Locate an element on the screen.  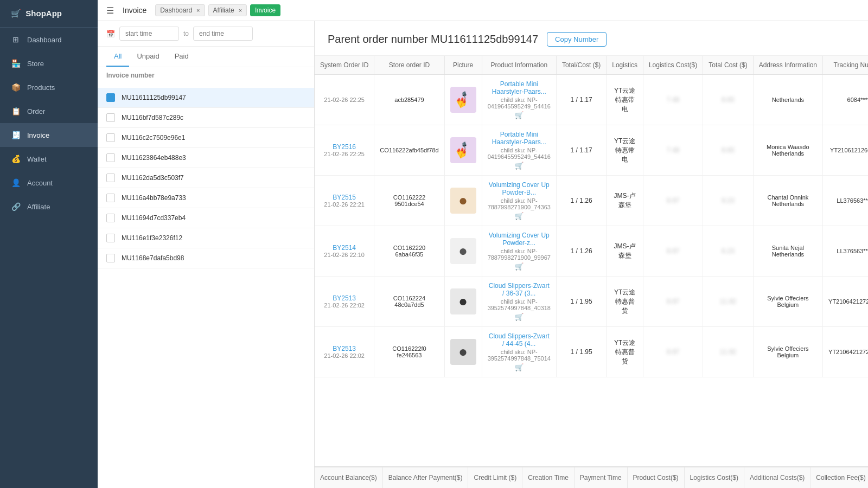
product-info-cell: Portable Mini Haarstyler-Paars... child … is located at coordinates (519, 100).